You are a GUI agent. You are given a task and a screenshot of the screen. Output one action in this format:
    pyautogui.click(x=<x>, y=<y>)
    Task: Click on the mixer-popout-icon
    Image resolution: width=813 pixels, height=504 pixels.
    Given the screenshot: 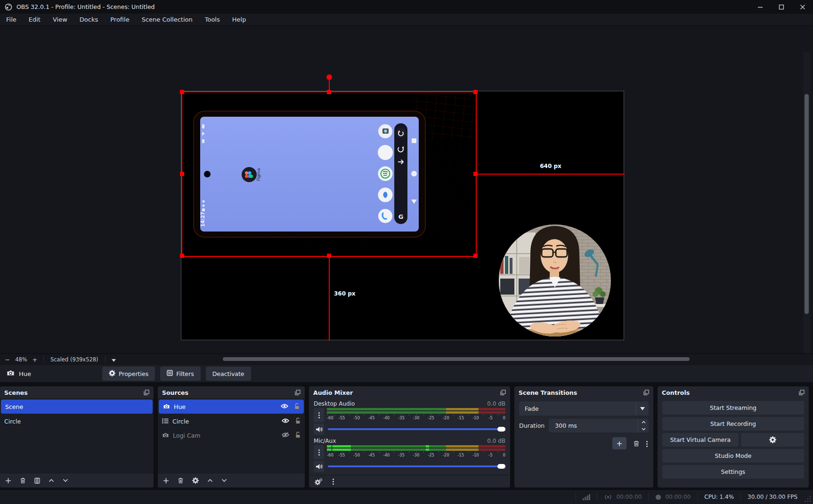 What is the action you would take?
    pyautogui.click(x=503, y=392)
    